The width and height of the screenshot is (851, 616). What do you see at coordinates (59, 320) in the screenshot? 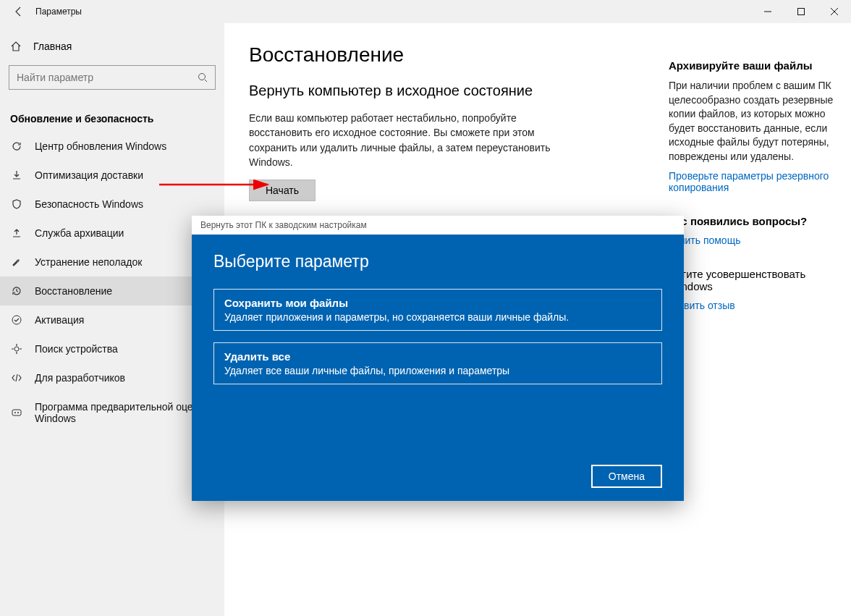
I see `sidebar-item-label: Активация` at bounding box center [59, 320].